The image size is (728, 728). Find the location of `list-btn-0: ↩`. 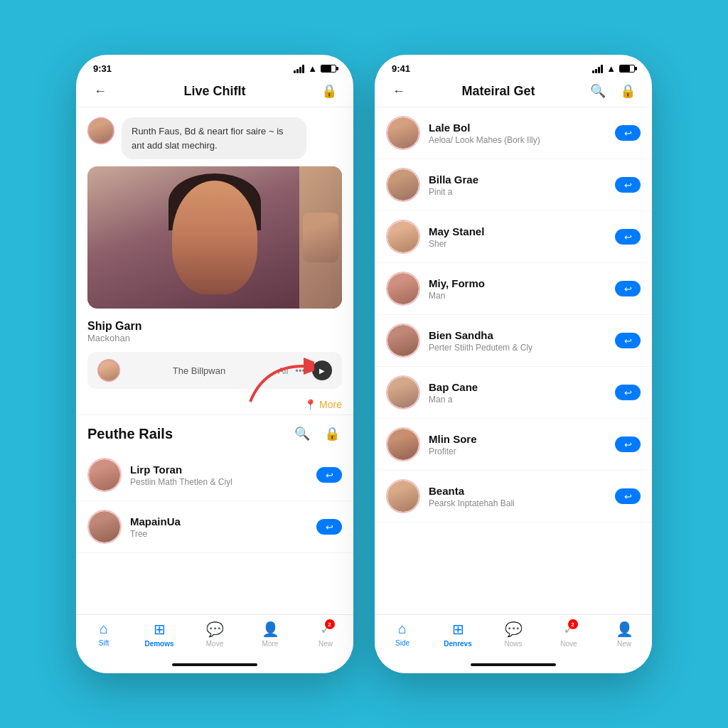

list-btn-0: ↩ is located at coordinates (329, 475).